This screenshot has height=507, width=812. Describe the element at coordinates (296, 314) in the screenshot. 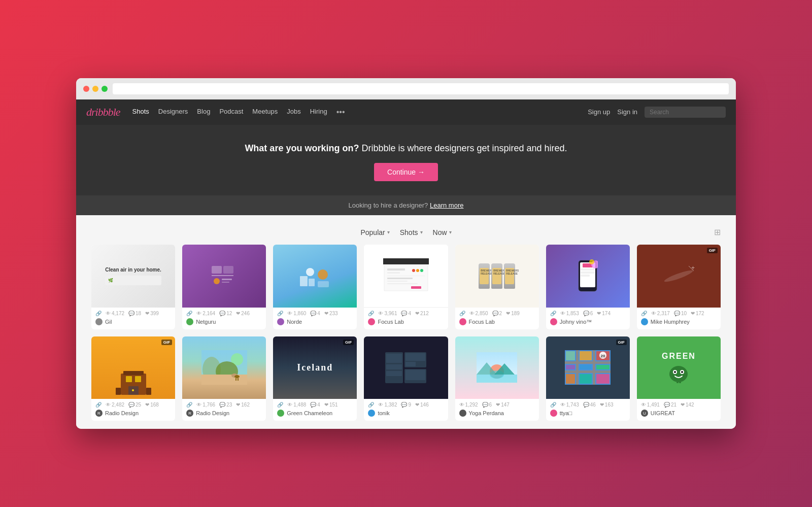

I see `views-3: 👁 1,860` at that location.